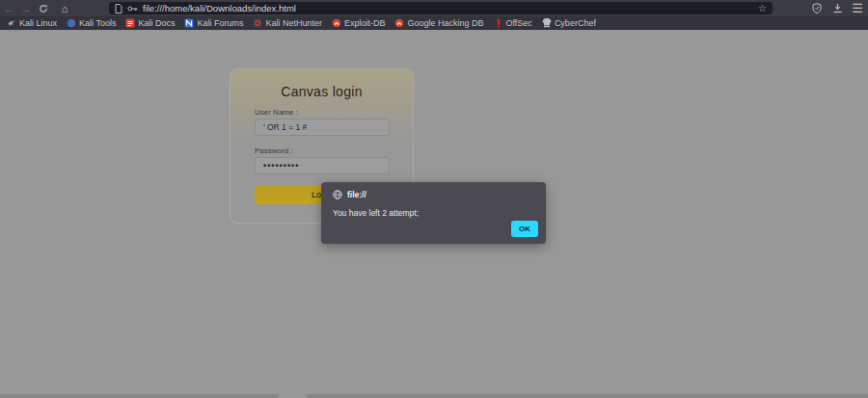 The image size is (868, 398). Describe the element at coordinates (71, 23) in the screenshot. I see `kali-tools-icon` at that location.